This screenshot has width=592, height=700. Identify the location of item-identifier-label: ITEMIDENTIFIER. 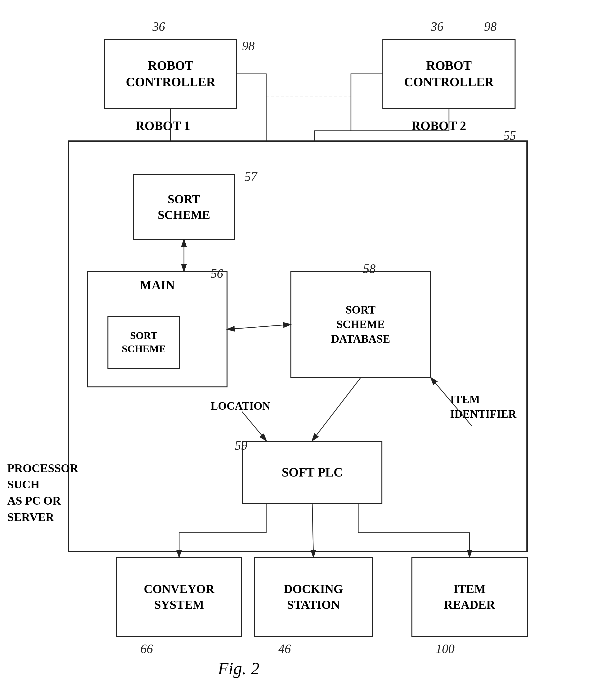
(483, 407).